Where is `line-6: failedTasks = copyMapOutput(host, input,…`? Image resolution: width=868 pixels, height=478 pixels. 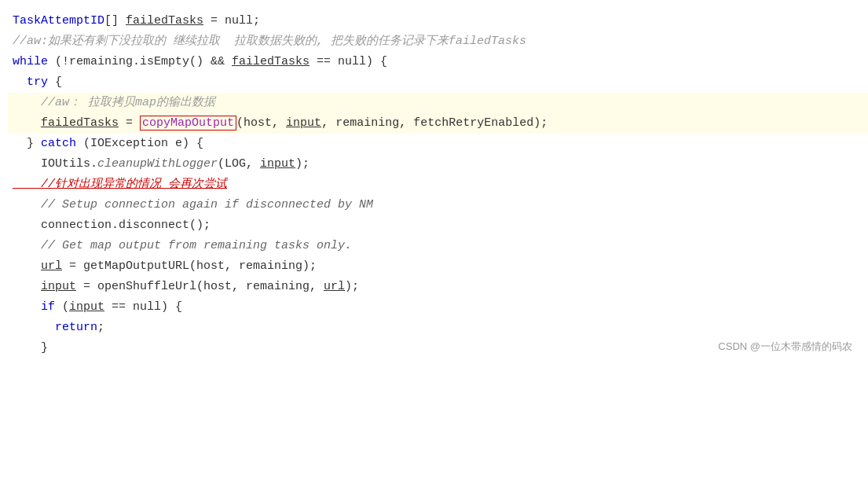
line-6: failedTasks = copyMapOutput(host, input,… is located at coordinates (438, 123).